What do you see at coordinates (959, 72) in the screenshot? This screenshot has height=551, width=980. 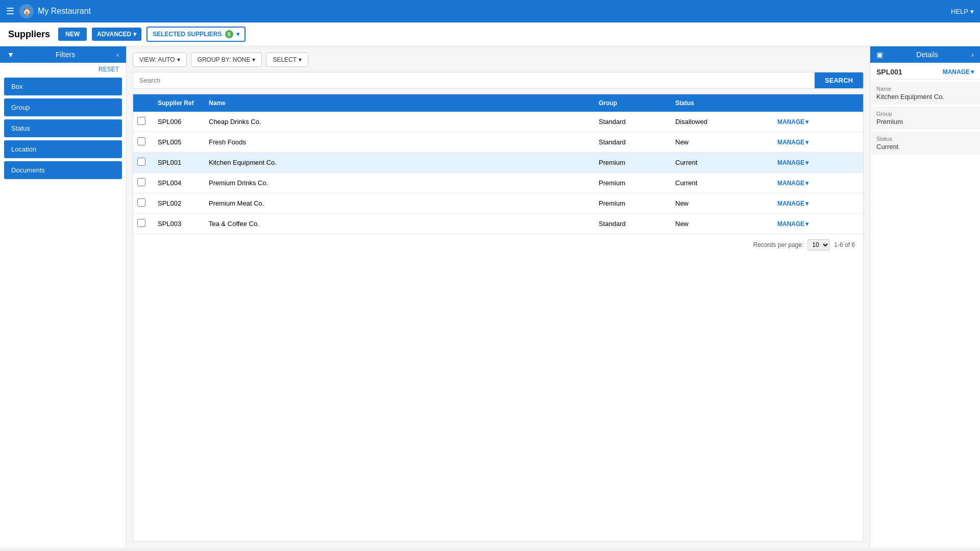 I see `details-manage-button: MANAGE` at bounding box center [959, 72].